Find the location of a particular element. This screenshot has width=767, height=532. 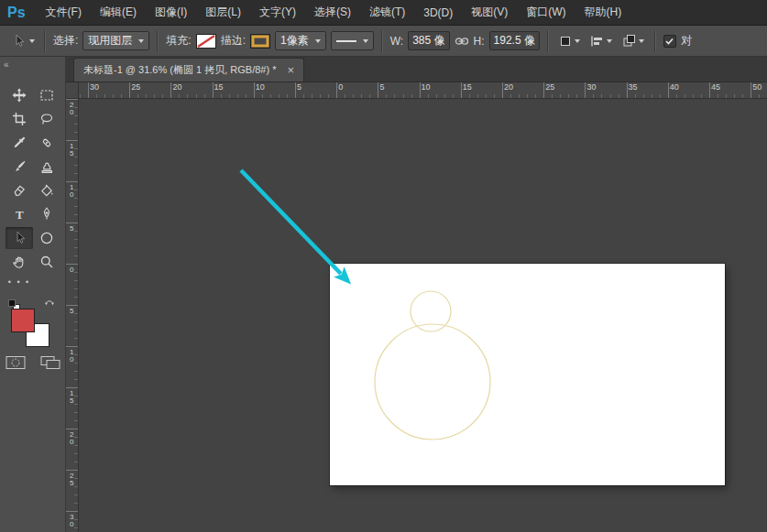

zoom-tool is located at coordinates (47, 262).